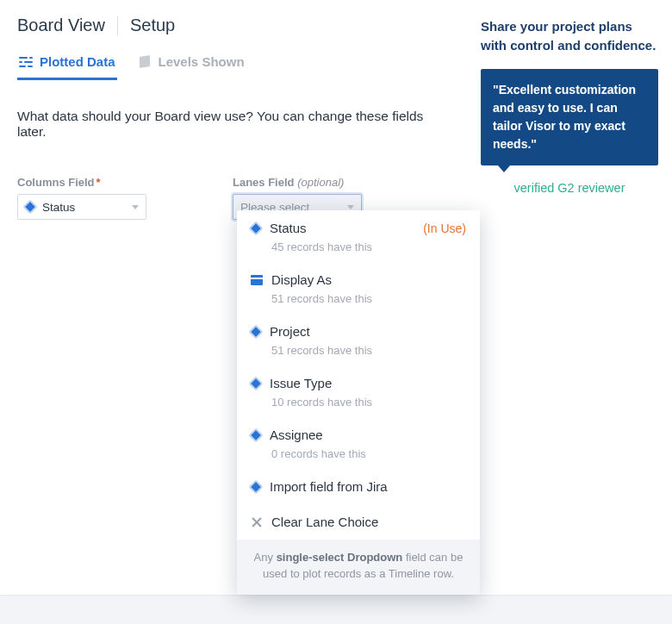 This screenshot has height=624, width=672. Describe the element at coordinates (67, 66) in the screenshot. I see `tab-plotted-data: Plotted Data` at that location.